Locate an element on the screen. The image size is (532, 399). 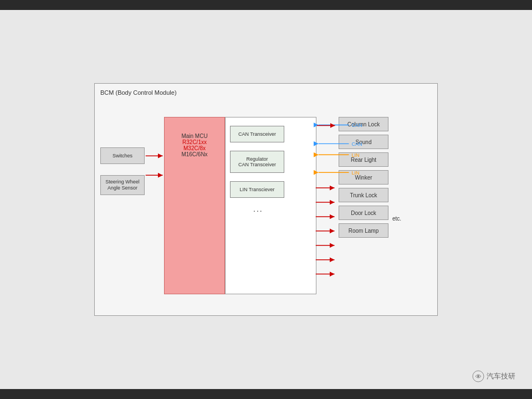
bcm-label: BCM (Body Control Module) is located at coordinates (266, 93).